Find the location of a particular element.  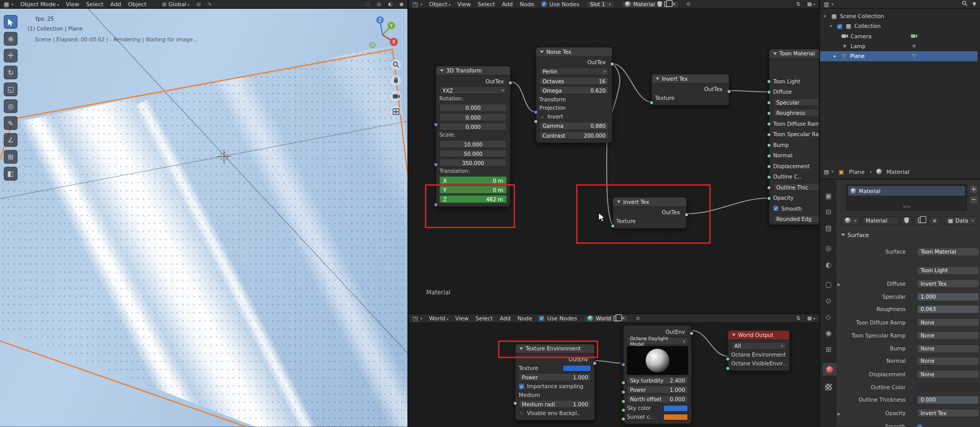

shading-material-icon: ◐ is located at coordinates (390, 4).